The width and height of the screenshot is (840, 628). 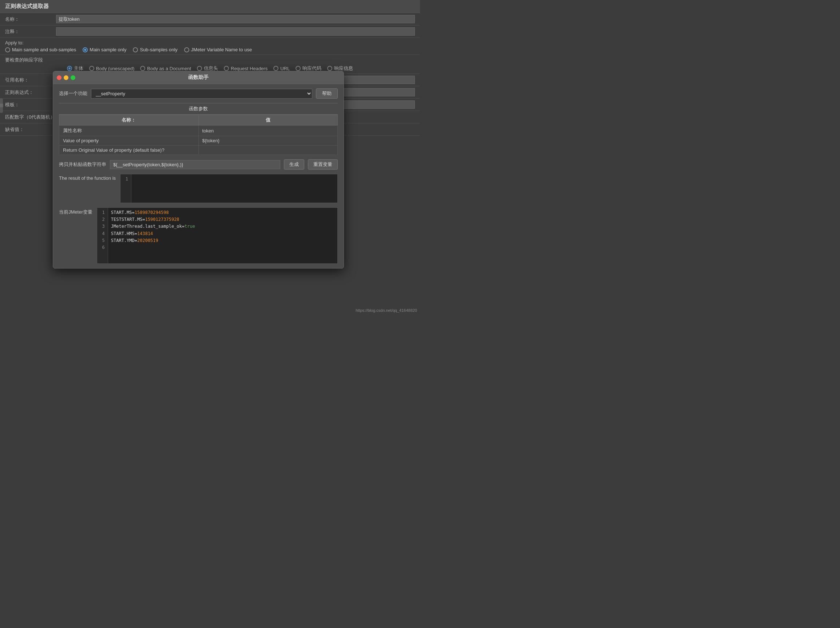 What do you see at coordinates (323, 165) in the screenshot?
I see `reset-button: 重置变量` at bounding box center [323, 165].